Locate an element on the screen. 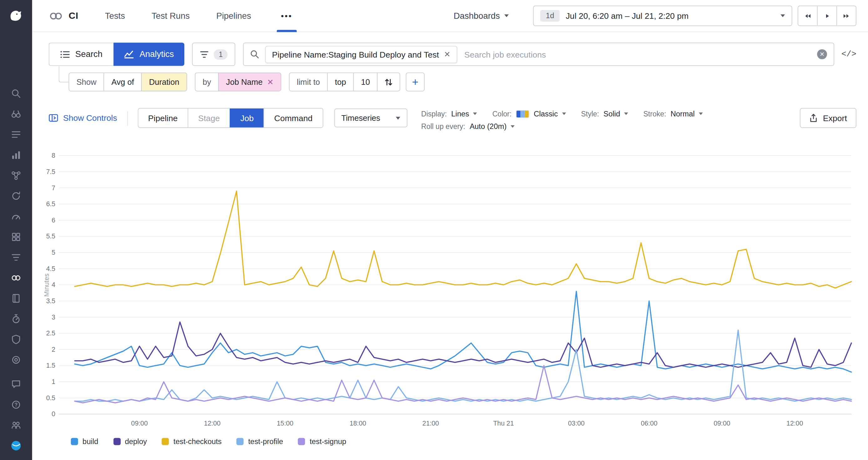 Image resolution: width=868 pixels, height=460 pixels. watchdog-icon is located at coordinates (16, 216).